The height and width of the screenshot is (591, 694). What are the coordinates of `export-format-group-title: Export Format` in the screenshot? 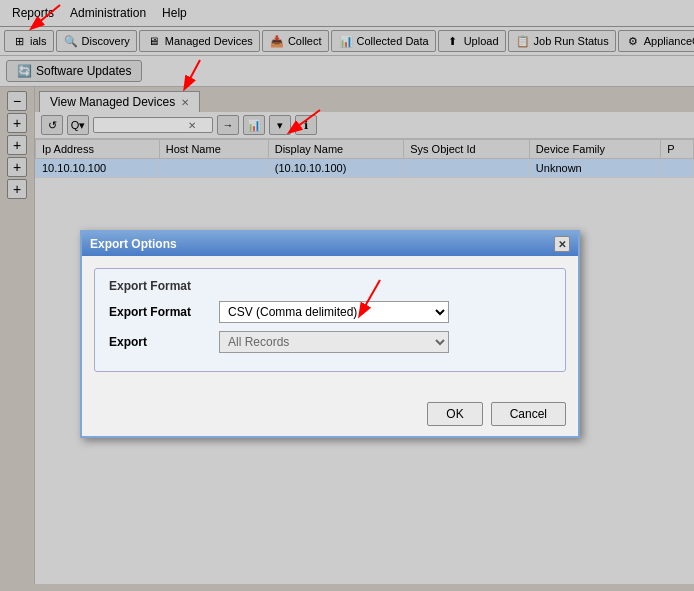 It's located at (330, 286).